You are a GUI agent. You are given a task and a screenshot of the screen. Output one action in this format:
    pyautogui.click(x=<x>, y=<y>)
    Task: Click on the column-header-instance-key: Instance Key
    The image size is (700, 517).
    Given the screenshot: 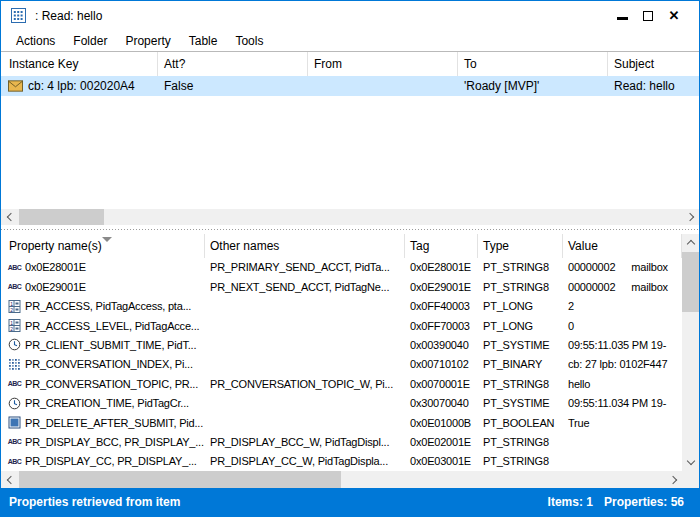 What is the action you would take?
    pyautogui.click(x=80, y=64)
    